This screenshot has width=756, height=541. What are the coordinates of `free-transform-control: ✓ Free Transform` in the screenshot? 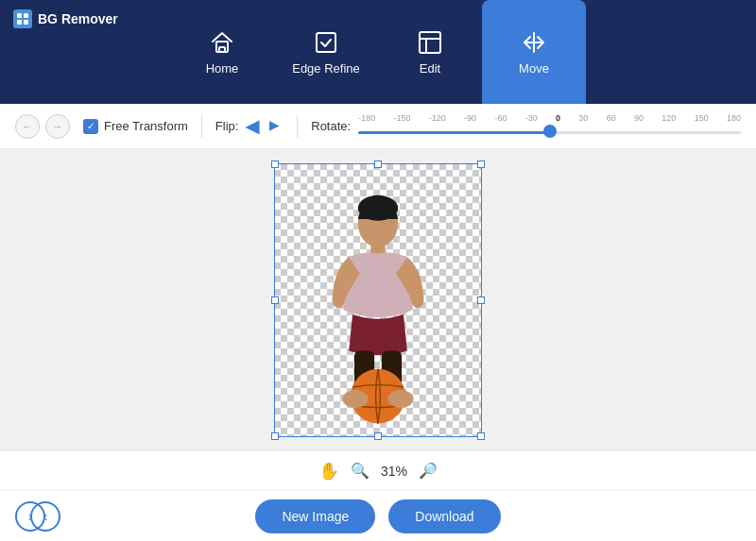 It's located at (136, 127).